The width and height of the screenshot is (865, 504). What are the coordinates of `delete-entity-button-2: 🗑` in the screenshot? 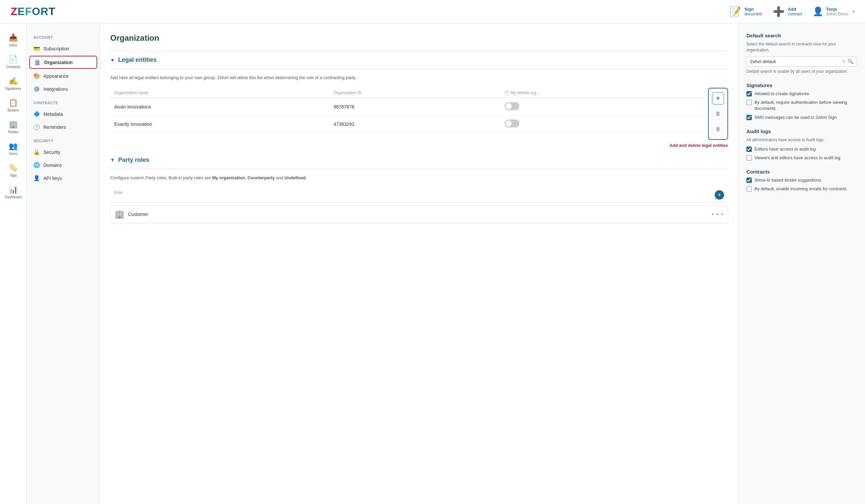 It's located at (718, 129).